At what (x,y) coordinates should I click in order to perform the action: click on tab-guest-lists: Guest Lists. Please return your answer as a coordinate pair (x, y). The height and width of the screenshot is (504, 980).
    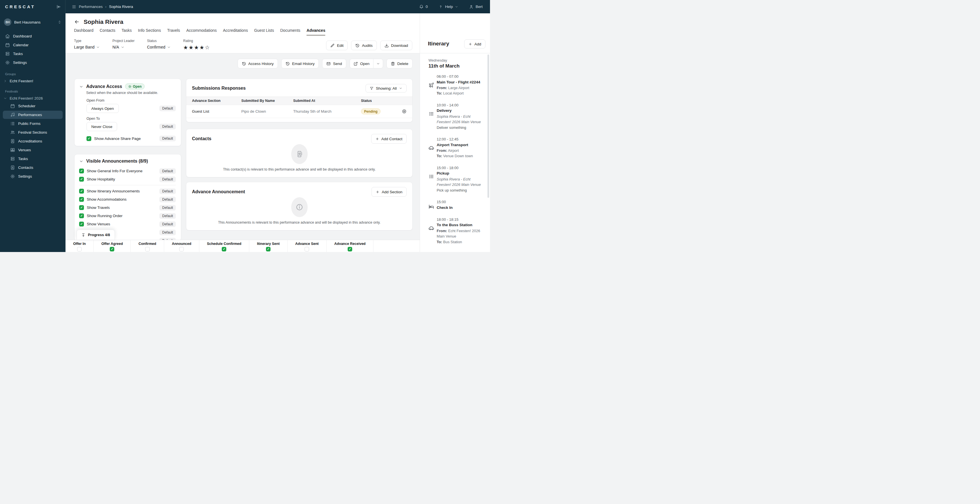
    Looking at the image, I should click on (264, 32).